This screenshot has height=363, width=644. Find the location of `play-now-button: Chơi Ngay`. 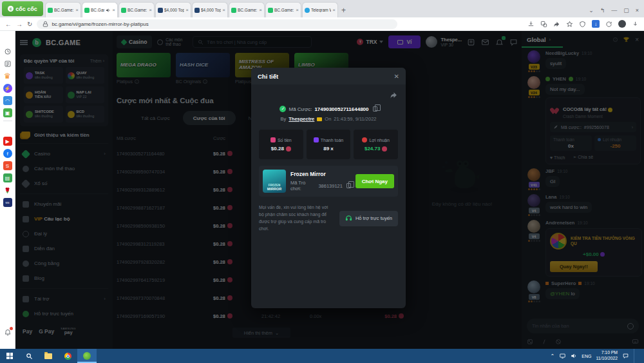

play-now-button: Chơi Ngay is located at coordinates (375, 181).